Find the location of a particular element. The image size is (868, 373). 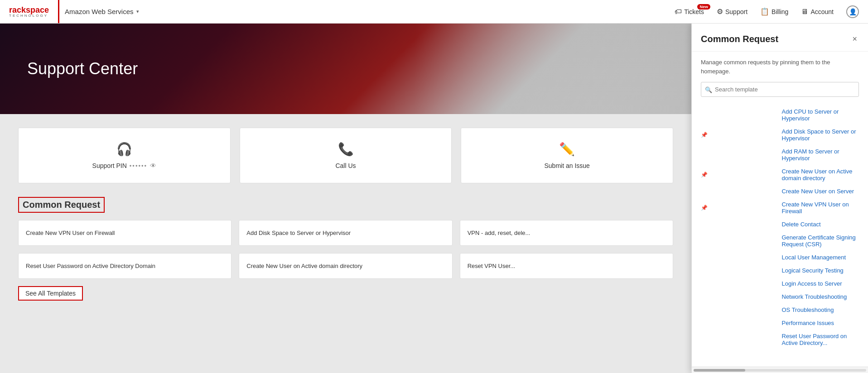

eye-icon: 👁 is located at coordinates (153, 166).